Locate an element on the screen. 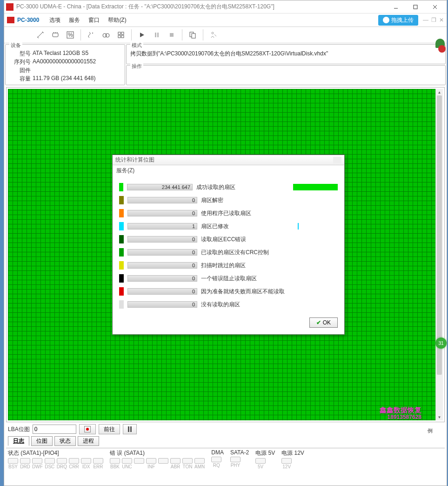  tool-settings-icon is located at coordinates (40, 35).